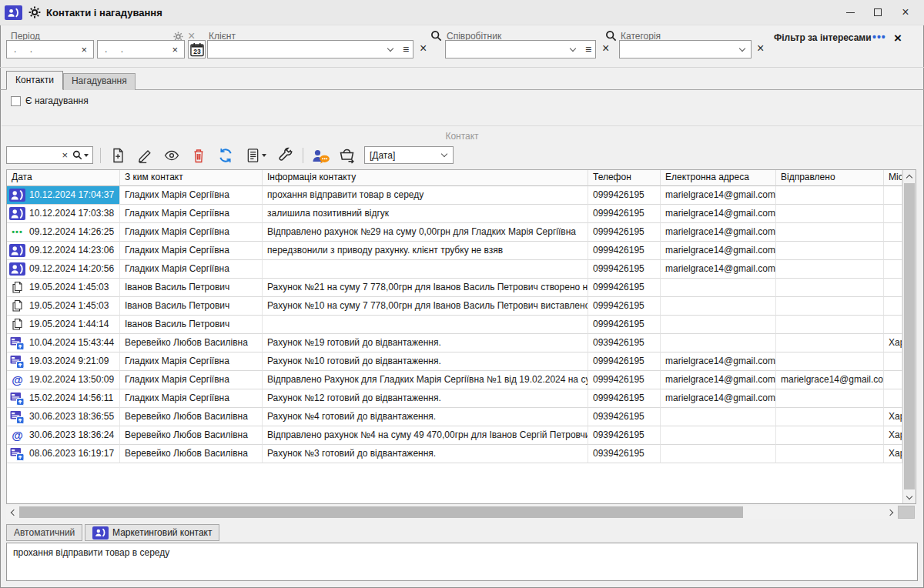 This screenshot has height=588, width=924. I want to click on search-clear-icon: ×, so click(65, 155).